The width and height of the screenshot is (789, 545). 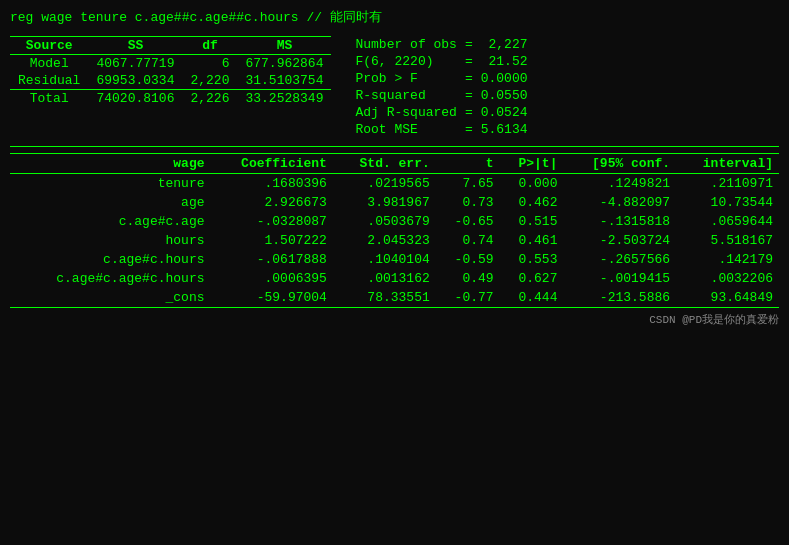 I want to click on coef-cell-6: .0032206, so click(x=728, y=278).